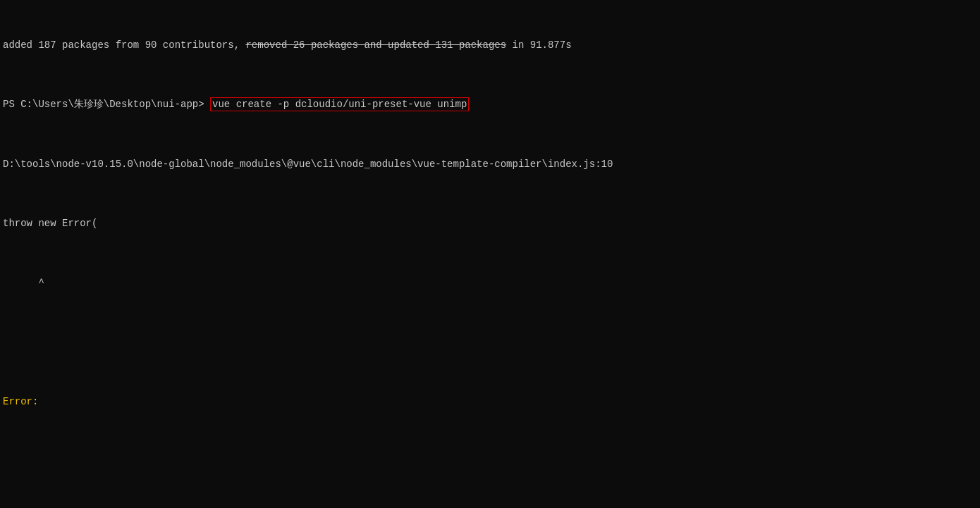  I want to click on ps-prompt: PS C:\Users\朱珍珍\Desktop\nui-app>, so click(106, 104).